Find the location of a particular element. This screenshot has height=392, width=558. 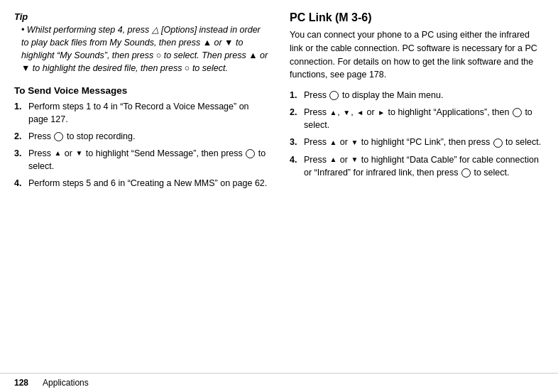

nav-left-icon: ◄ is located at coordinates (360, 114).